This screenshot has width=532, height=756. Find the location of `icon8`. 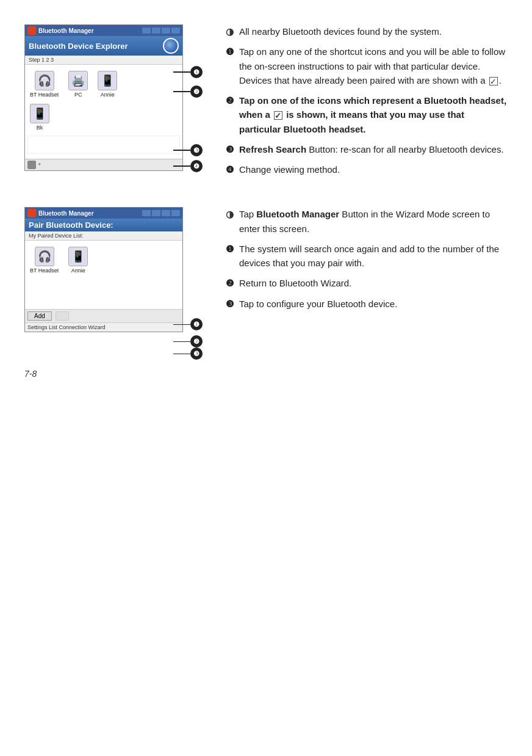

icon8 is located at coordinates (176, 213).